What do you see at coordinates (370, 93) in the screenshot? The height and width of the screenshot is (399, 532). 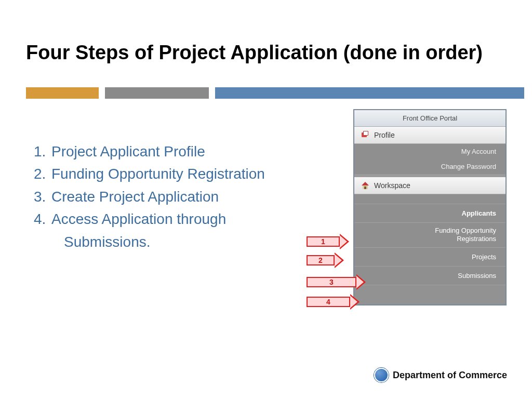 I see `accent-segment-blue` at bounding box center [370, 93].